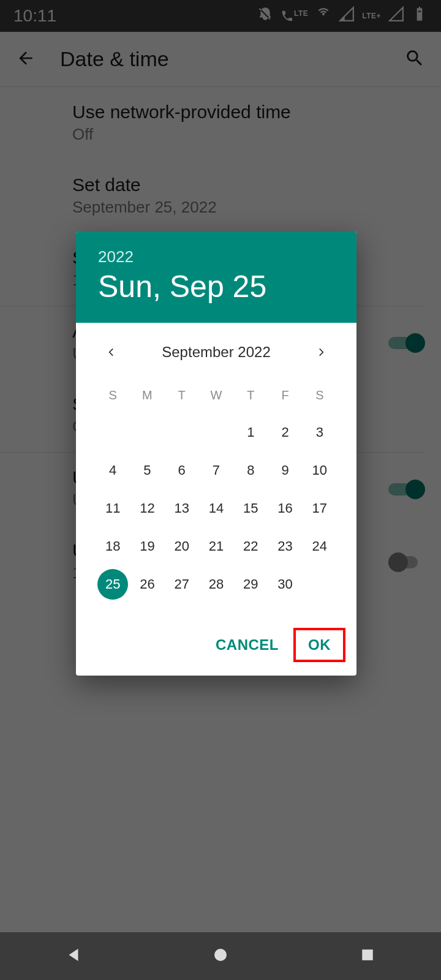  What do you see at coordinates (216, 287) in the screenshot?
I see `header-date: Sun, Sep 25` at bounding box center [216, 287].